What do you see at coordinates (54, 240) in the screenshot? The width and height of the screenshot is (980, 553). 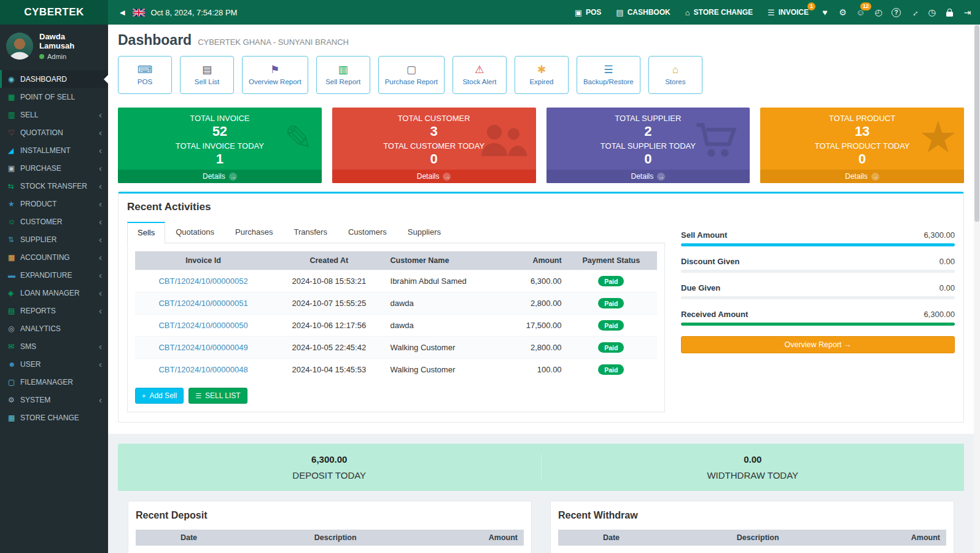 I see `sidebar-item-supplier: ⇅ SUPPLIER ‹` at bounding box center [54, 240].